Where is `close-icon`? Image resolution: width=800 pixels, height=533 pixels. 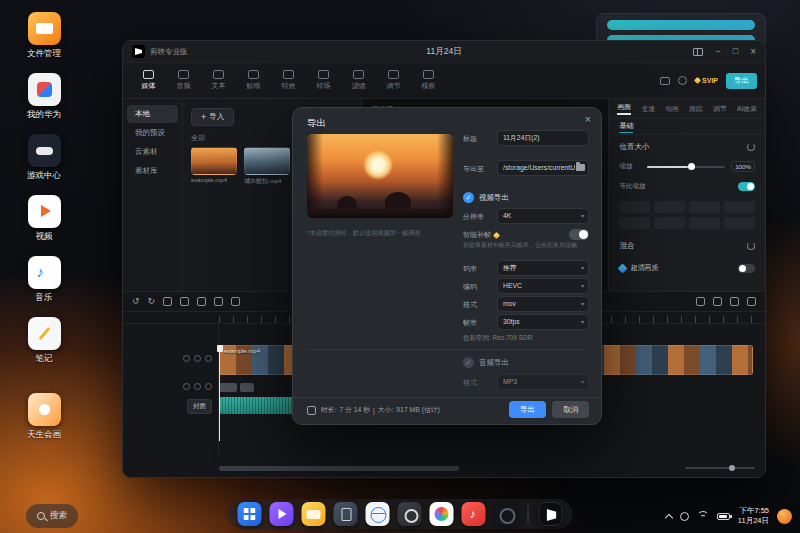
close-icon is located at coordinates (588, 119).